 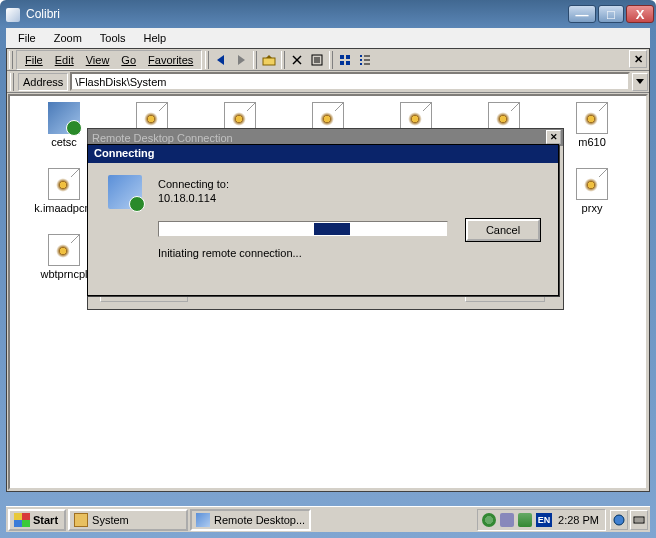 What do you see at coordinates (46, 520) in the screenshot?
I see `start-label: Start` at bounding box center [46, 520].